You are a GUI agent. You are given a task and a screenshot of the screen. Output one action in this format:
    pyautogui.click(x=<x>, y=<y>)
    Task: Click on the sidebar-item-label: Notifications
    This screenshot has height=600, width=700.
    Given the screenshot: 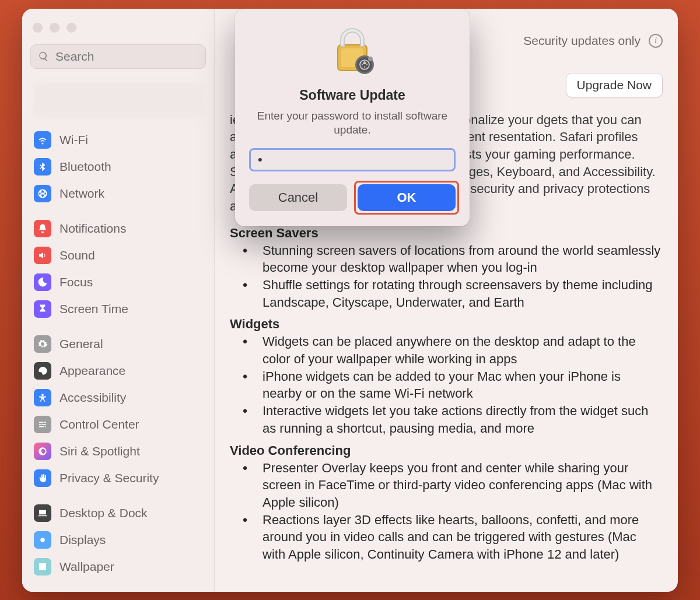 What is the action you would take?
    pyautogui.click(x=93, y=229)
    